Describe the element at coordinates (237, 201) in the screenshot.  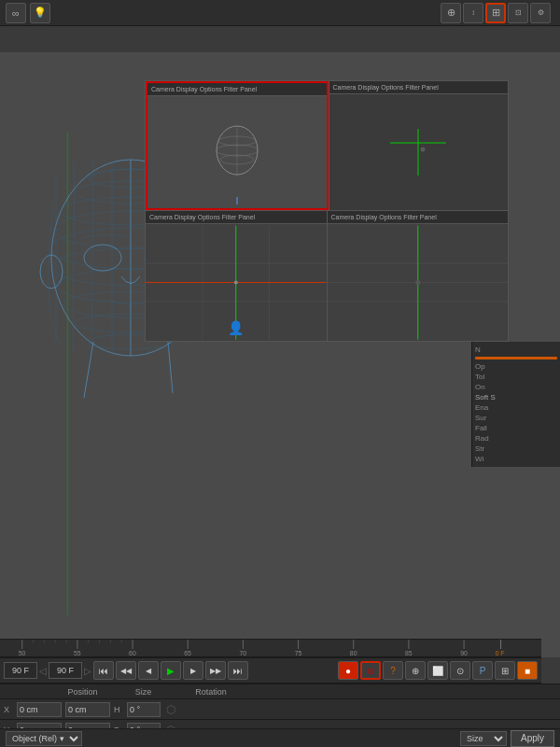
I see `mini-axis-indicator` at that location.